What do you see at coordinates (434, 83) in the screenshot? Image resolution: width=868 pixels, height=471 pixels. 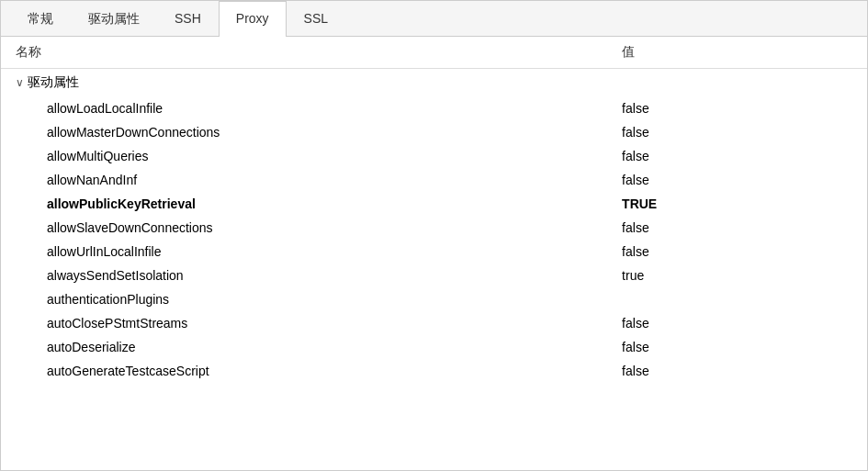 I see `section-header-driver-props: ∨驱动属性` at bounding box center [434, 83].